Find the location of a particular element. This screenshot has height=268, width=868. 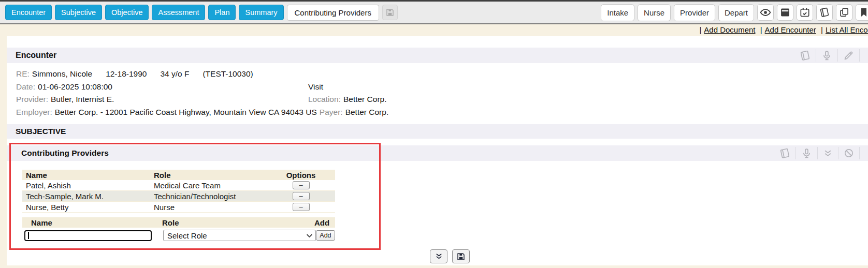

list-all-encounters-link: List All Encou is located at coordinates (847, 30).